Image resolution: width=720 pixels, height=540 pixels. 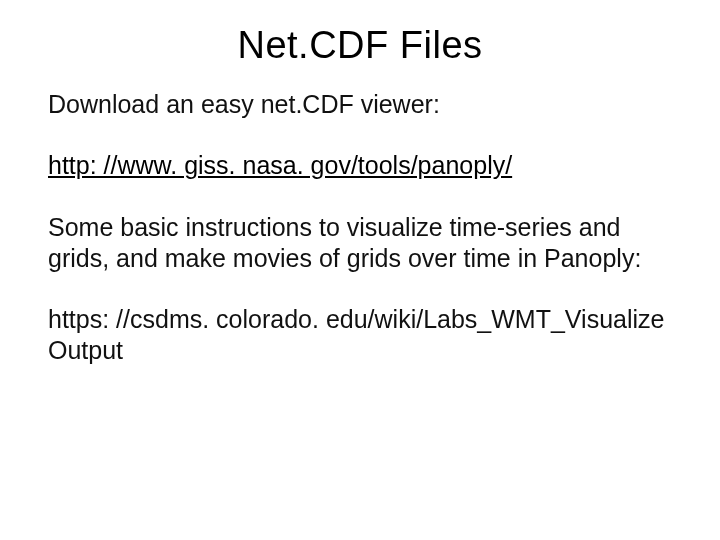 I want to click on panoply-link-line: http: //www. giss. nasa. gov/tools/panop…, so click(x=360, y=166).